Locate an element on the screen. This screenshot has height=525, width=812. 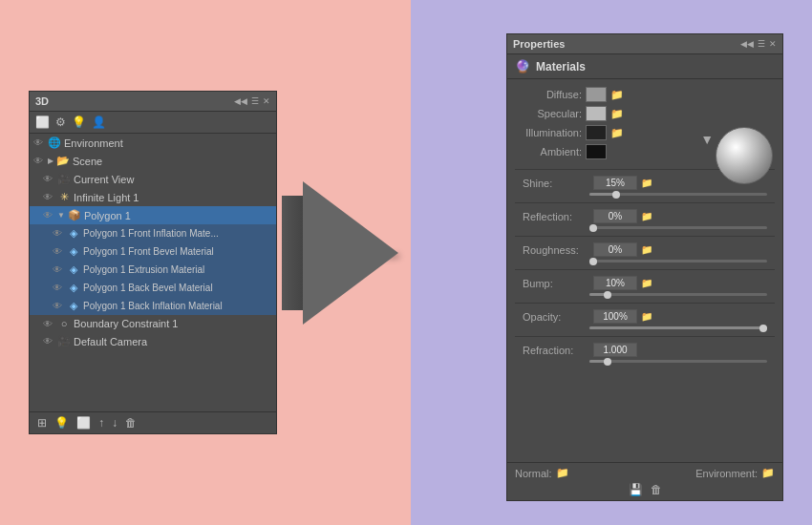
icon-current-view: 🎥 is located at coordinates (64, 179).